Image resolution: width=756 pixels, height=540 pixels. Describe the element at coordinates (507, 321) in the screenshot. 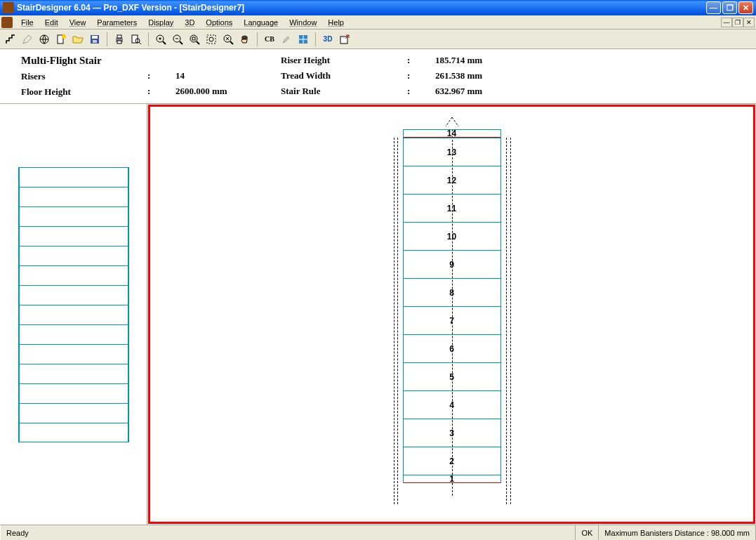

I see `banister-right` at that location.